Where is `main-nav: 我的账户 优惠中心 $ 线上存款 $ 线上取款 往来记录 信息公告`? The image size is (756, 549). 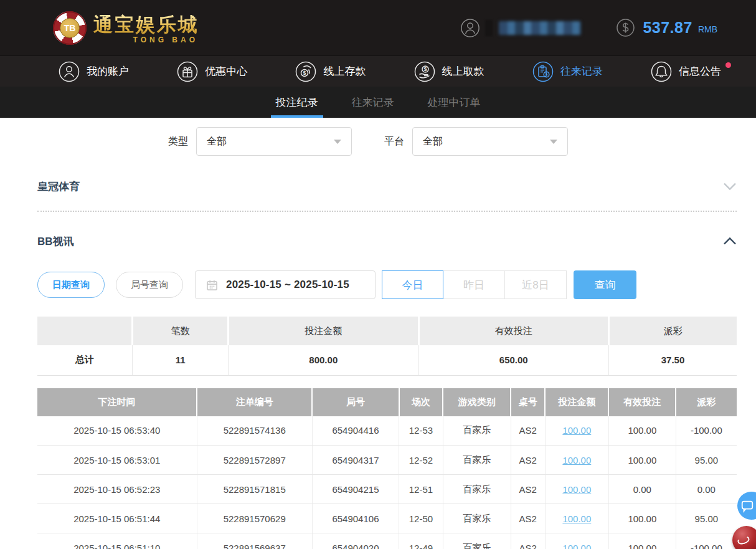
main-nav: 我的账户 优惠中心 $ 线上存款 $ 线上取款 往来记录 信息公告 is located at coordinates (378, 71).